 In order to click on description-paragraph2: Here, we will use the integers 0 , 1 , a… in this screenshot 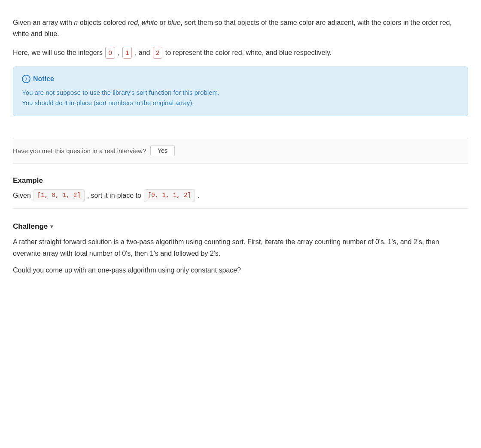, I will do `click(240, 53)`.